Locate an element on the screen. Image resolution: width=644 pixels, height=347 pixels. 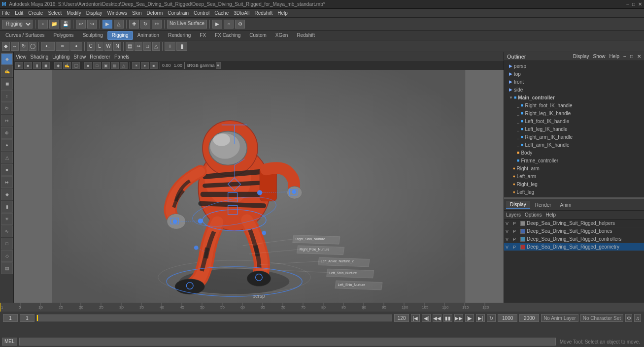
freeze-btn: ◇ is located at coordinates (7, 256).